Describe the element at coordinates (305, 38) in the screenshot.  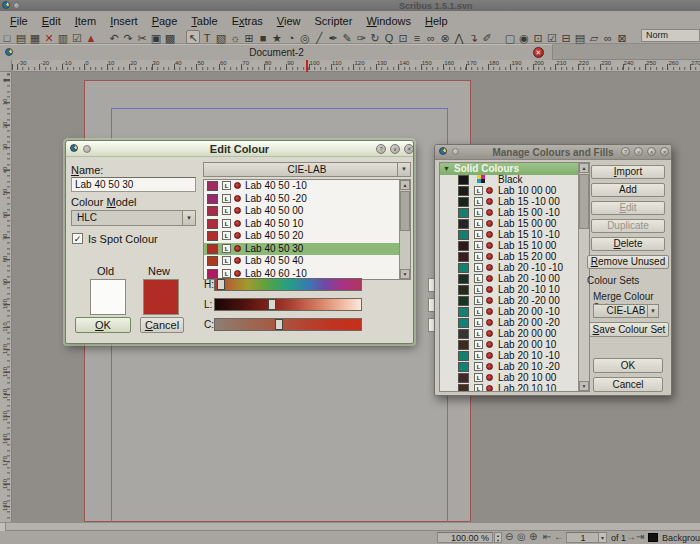
I see `insert-spiral-icon: ◎` at that location.